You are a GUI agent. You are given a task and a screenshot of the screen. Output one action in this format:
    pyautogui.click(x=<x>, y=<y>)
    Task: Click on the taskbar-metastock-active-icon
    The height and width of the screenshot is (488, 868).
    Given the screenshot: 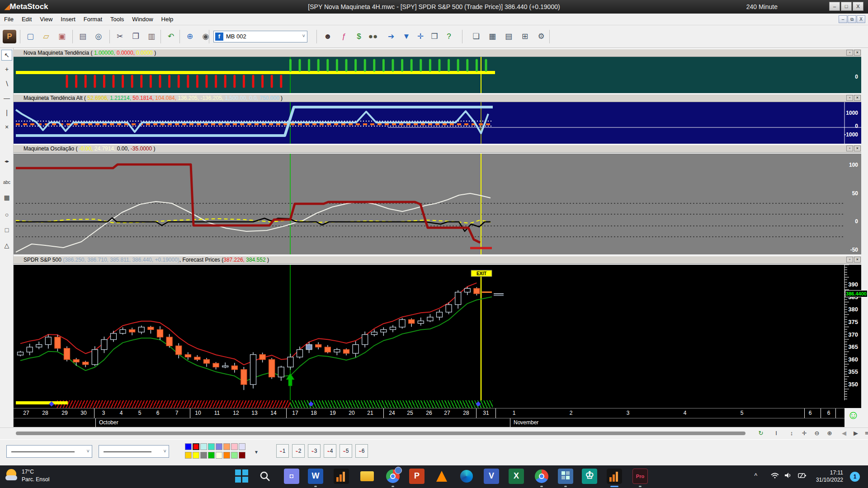 What is the action you would take?
    pyautogui.click(x=614, y=476)
    